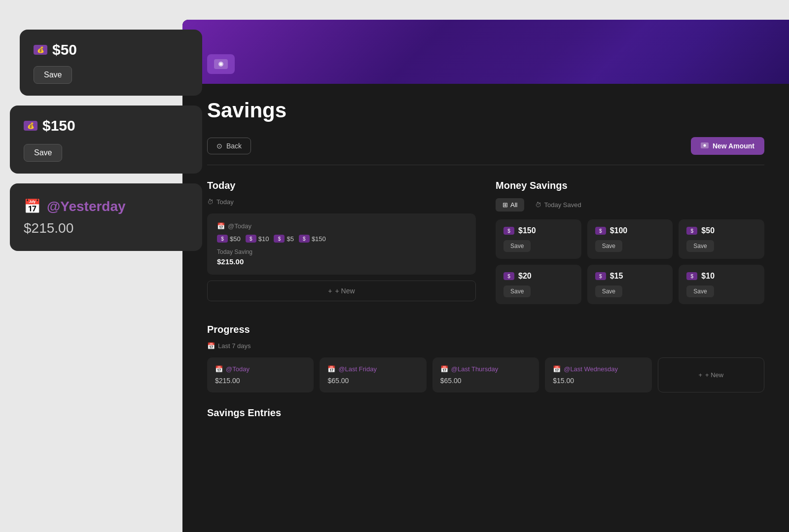 The image size is (789, 532). I want to click on money-icon-chip4: $, so click(304, 239).